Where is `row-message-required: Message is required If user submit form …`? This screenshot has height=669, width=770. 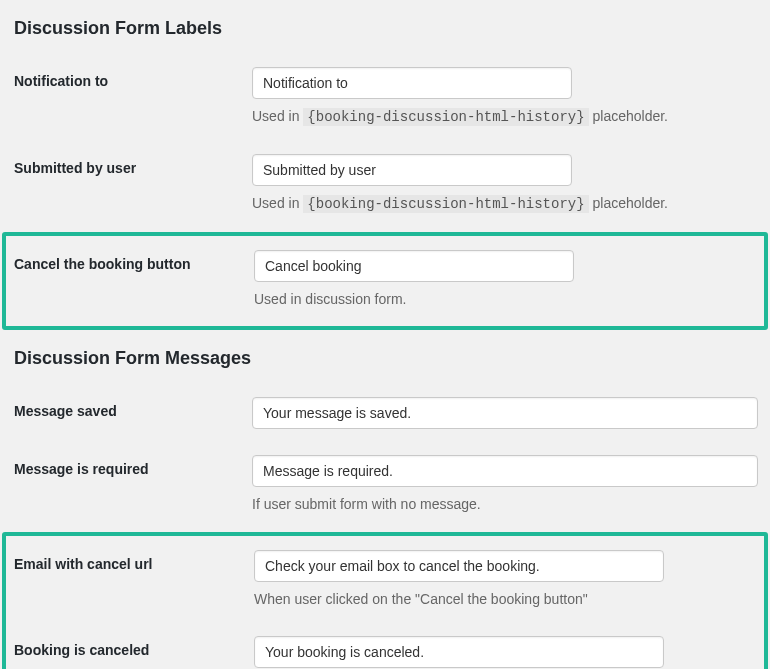
row-message-required: Message is required If user submit form … is located at coordinates (385, 486).